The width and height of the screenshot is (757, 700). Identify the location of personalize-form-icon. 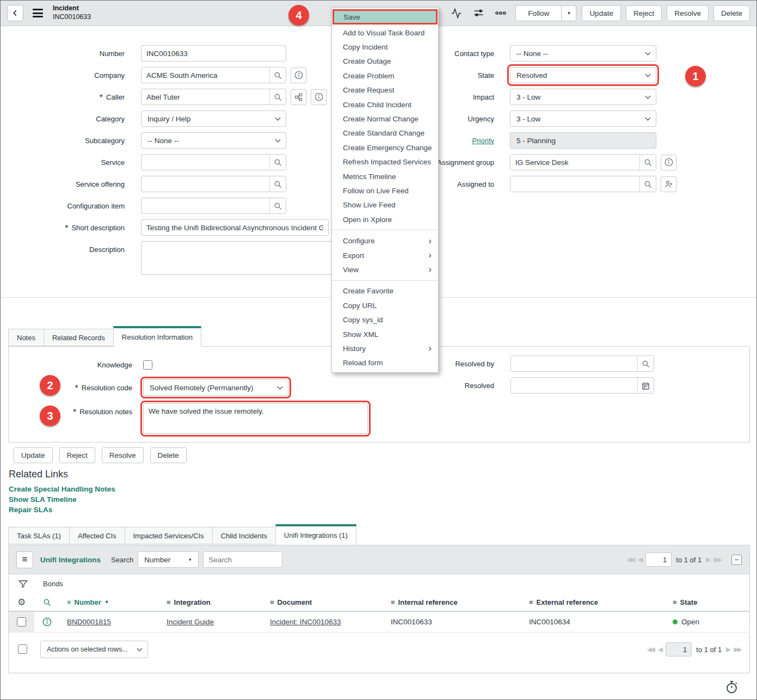
(478, 13).